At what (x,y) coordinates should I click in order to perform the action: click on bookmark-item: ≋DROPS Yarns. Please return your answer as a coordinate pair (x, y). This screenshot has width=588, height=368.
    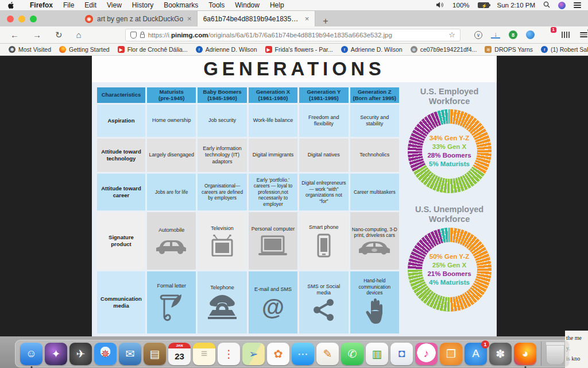
    Looking at the image, I should click on (509, 49).